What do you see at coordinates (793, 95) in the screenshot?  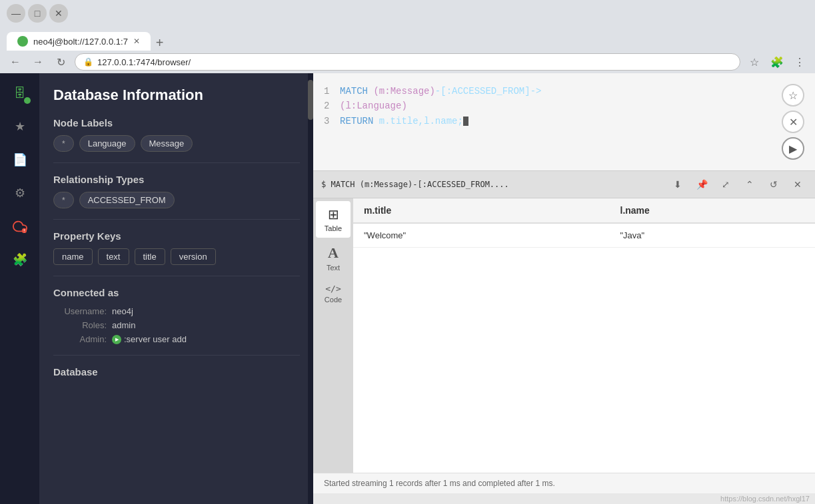 I see `favorite-query-button: ☆` at bounding box center [793, 95].